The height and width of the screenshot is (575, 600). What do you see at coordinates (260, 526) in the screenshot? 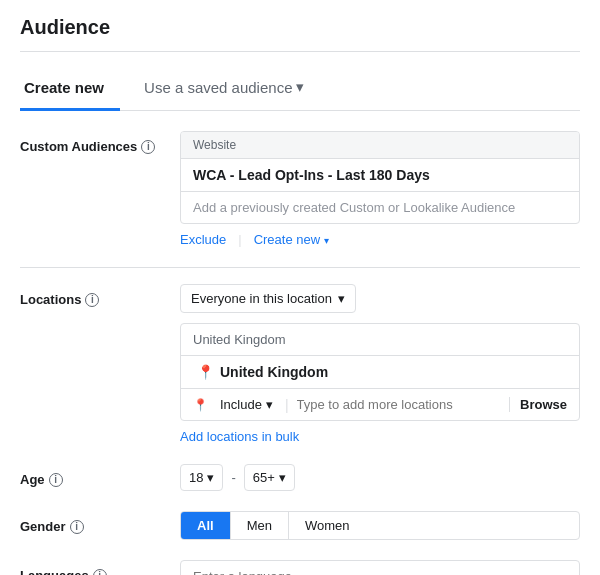
I see `gender-men-button: Men` at bounding box center [260, 526].